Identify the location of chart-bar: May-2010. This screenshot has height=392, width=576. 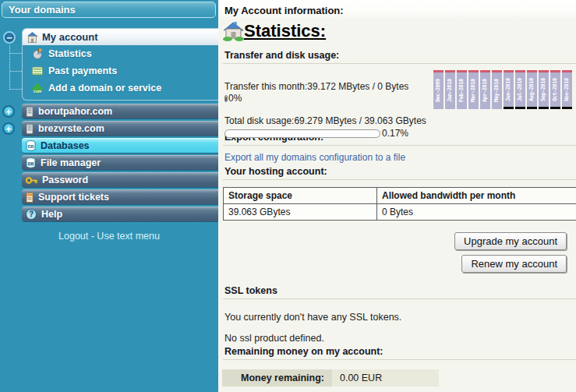
(497, 90).